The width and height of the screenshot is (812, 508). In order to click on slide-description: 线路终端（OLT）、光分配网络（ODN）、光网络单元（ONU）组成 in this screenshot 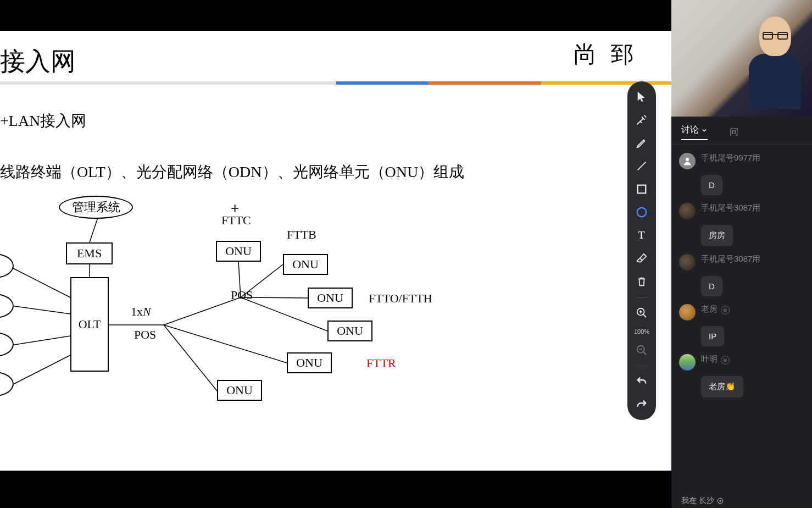, I will do `click(232, 172)`.